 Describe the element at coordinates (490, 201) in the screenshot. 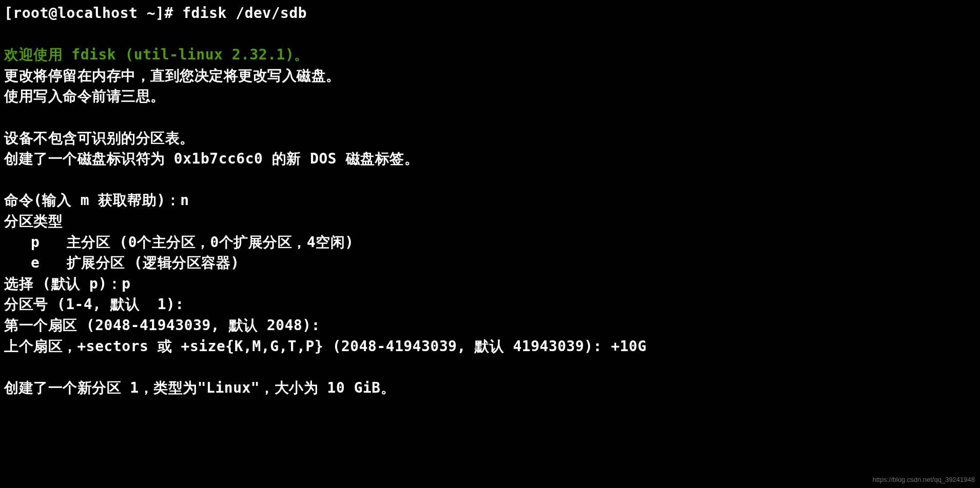

I see `command-prompt-line: 命令(输入 m 获取帮助)：n` at that location.